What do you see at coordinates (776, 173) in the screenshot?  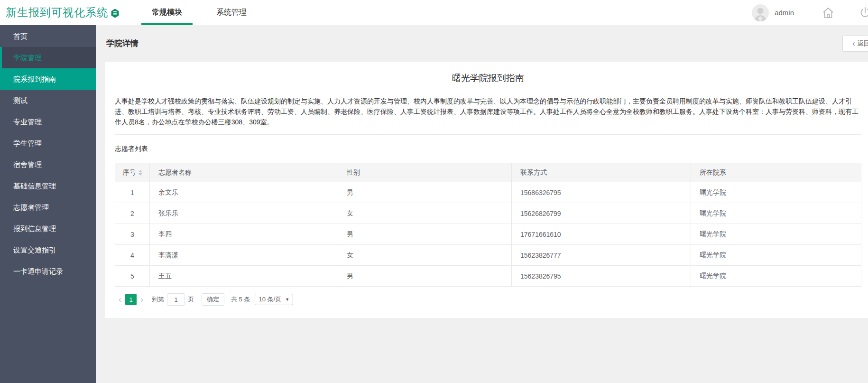 I see `column-header: 所在院系` at bounding box center [776, 173].